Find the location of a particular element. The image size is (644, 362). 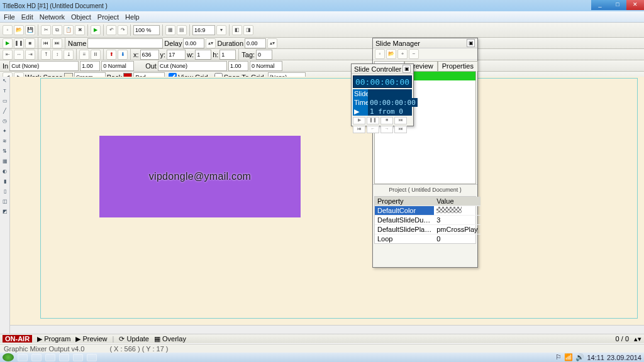

sb-spin-icon: ▴▾ is located at coordinates (638, 339).